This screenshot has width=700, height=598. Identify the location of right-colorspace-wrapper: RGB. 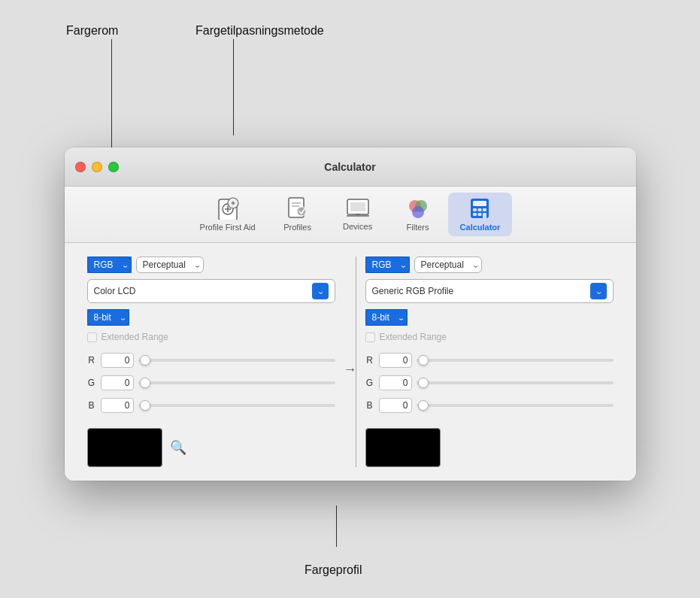
(388, 265).